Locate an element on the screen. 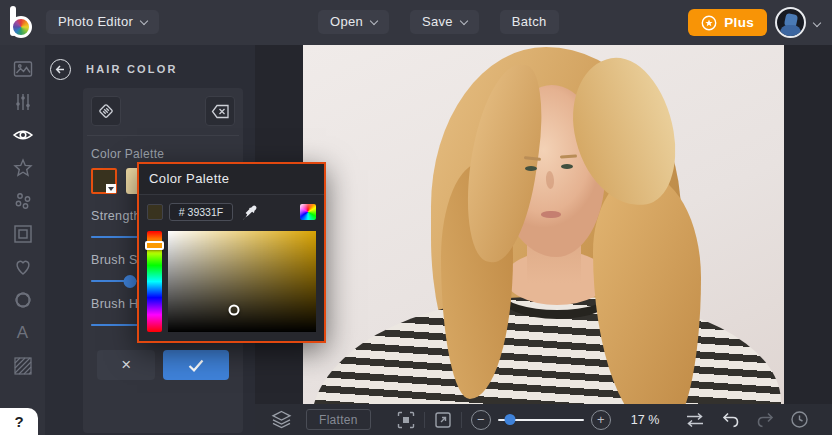  account-chevron-down-icon is located at coordinates (817, 22).